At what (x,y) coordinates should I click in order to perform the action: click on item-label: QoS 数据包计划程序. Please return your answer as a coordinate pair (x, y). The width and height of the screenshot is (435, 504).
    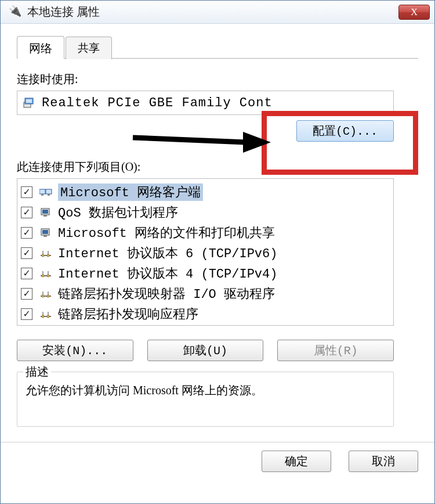
    Looking at the image, I should click on (118, 213).